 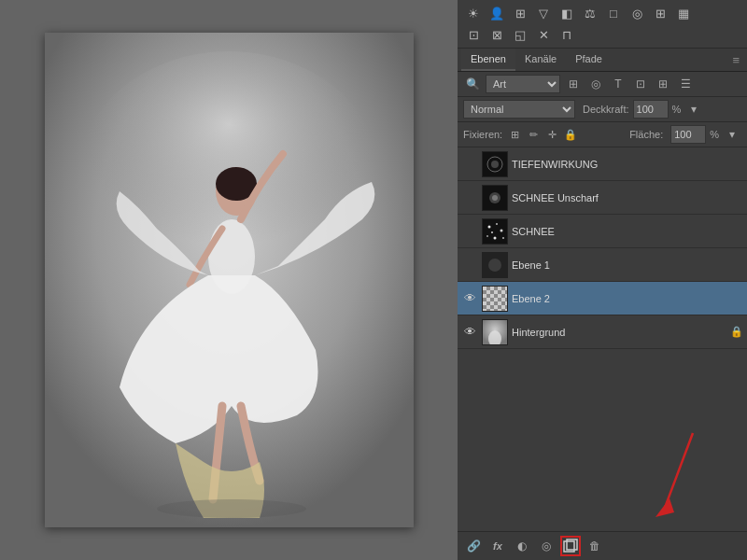 I want to click on layer-ebene1: Ebene 1, so click(x=602, y=265).